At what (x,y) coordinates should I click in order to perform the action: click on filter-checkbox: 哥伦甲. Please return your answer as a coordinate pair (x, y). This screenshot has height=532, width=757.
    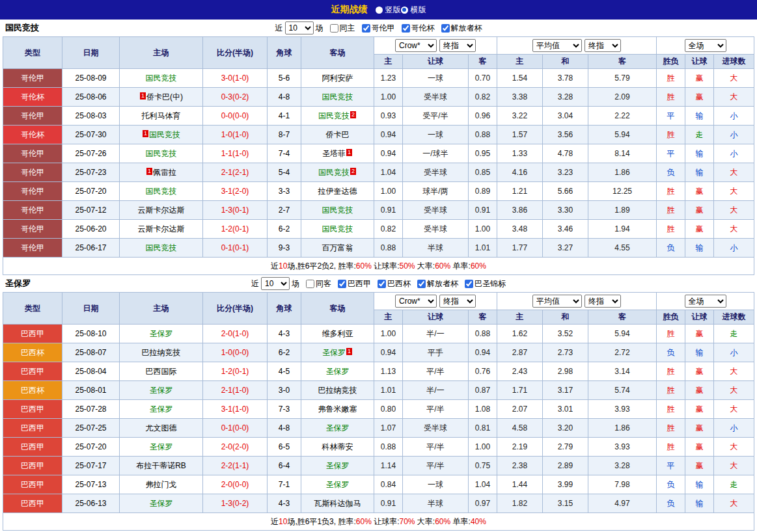
    Looking at the image, I should click on (379, 29).